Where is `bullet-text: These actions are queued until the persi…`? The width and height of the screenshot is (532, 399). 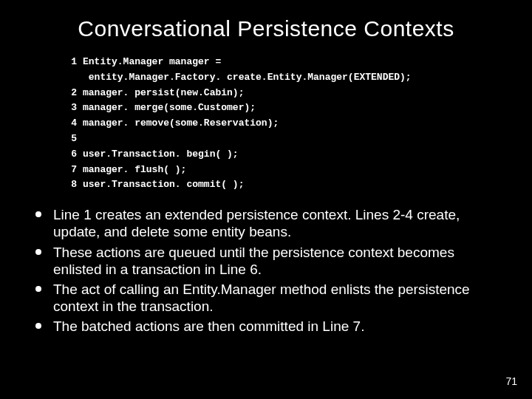 bullet-text: These actions are queued until the persi… is located at coordinates (254, 261).